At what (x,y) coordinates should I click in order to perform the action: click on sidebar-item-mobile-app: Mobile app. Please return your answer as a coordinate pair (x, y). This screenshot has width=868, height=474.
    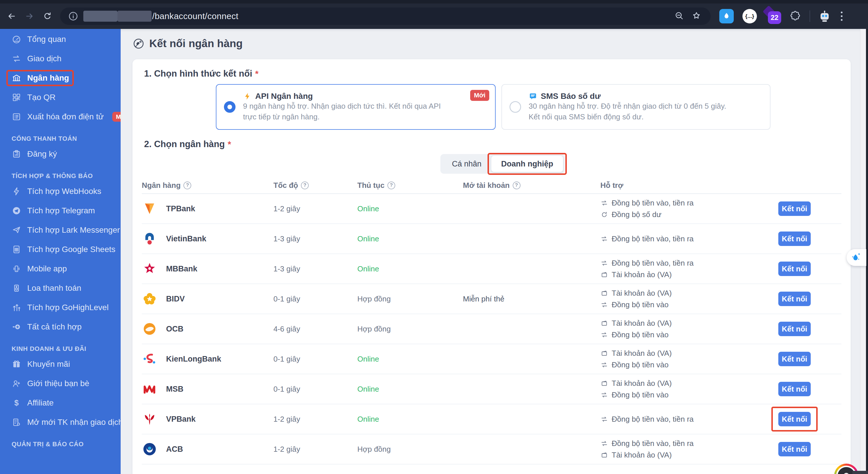
    Looking at the image, I should click on (60, 269).